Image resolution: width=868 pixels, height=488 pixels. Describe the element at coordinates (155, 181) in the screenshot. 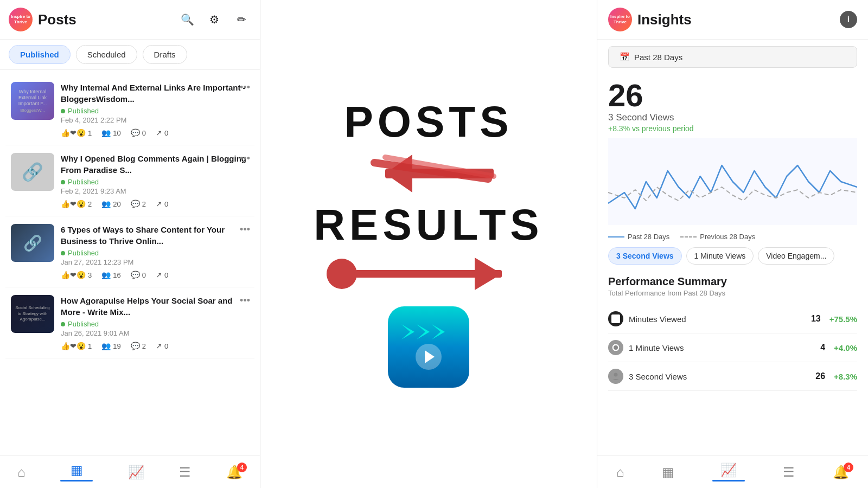

I see `post-content: Why I Opened Blog Comments Again | Blogg…` at that location.